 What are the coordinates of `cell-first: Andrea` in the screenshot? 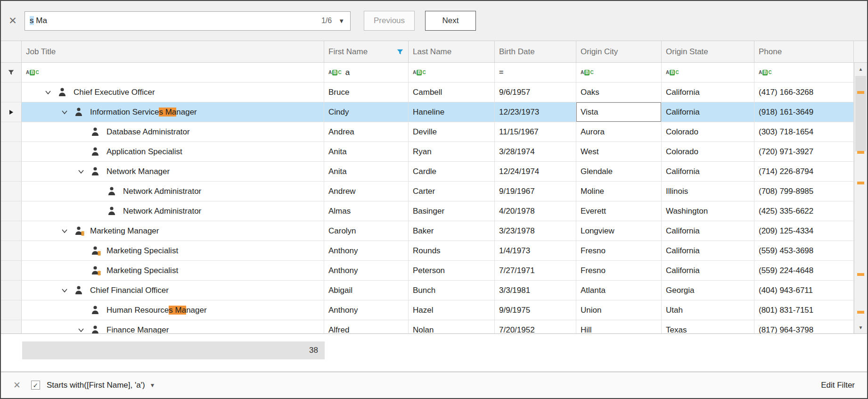 It's located at (367, 132).